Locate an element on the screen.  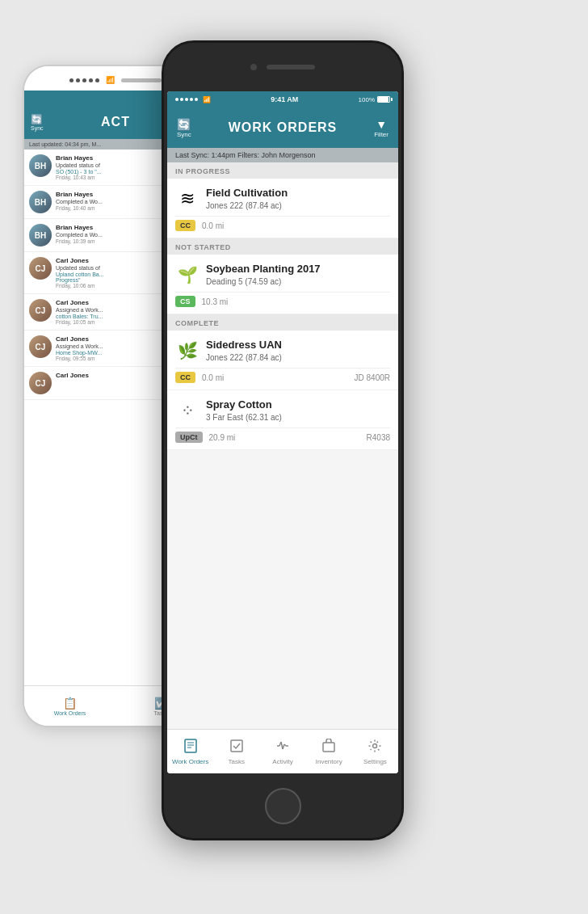
status-bar: 📶 9:41 AM 100% is located at coordinates (283, 99).